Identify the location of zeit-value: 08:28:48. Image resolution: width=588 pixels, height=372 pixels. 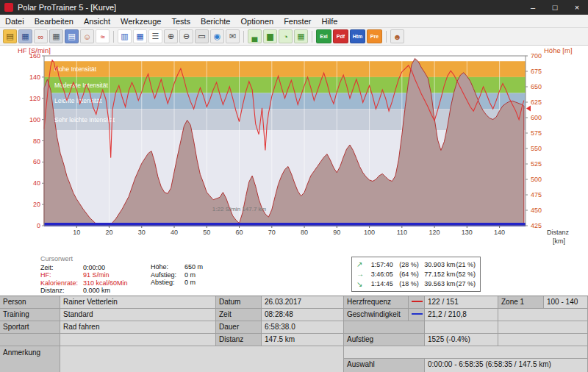
(303, 315).